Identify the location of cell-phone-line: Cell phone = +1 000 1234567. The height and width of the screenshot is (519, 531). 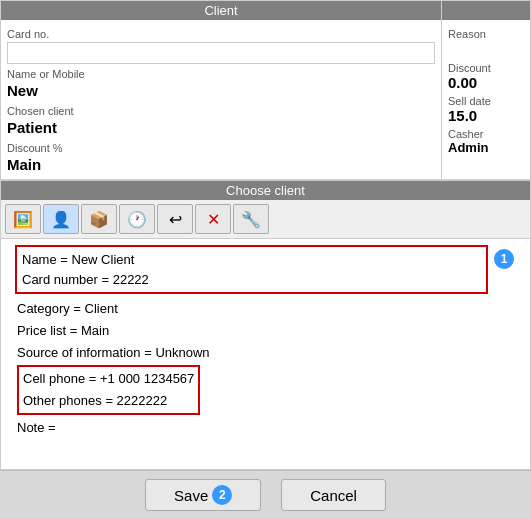
(108, 379).